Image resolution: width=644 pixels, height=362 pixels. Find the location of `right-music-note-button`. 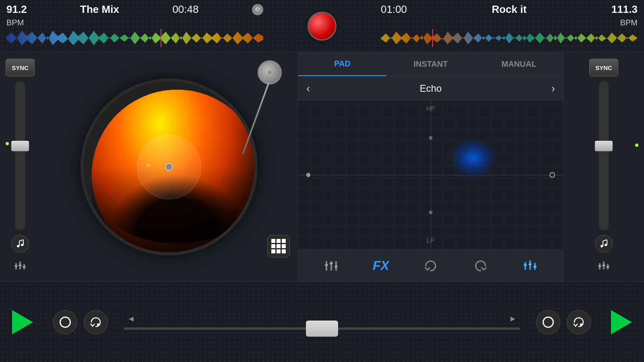

right-music-note-button is located at coordinates (604, 244).